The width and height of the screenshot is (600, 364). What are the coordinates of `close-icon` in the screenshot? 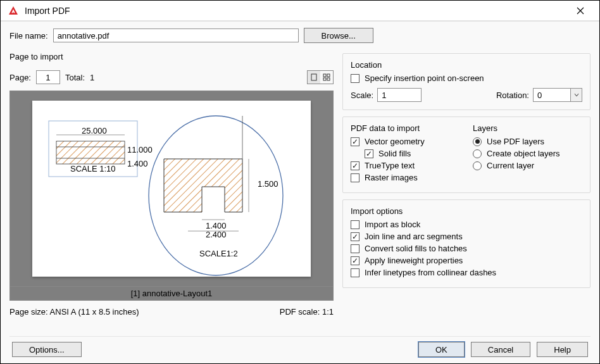 It's located at (580, 11).